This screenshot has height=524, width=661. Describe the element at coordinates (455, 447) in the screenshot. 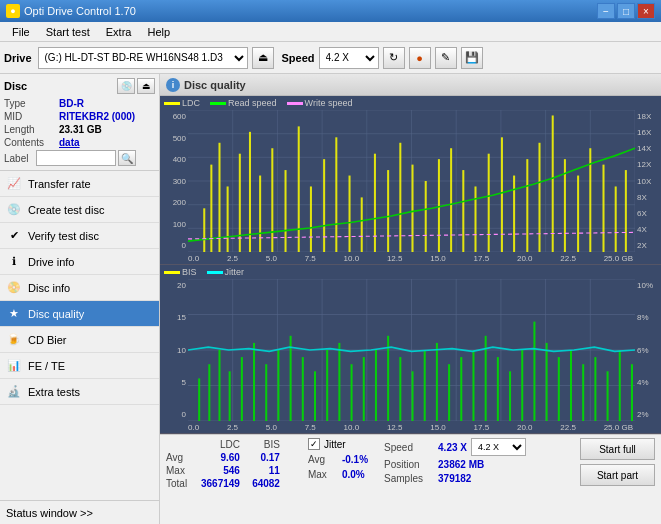

I see `speed-row: Speed 4.23 X 4.2 X` at that location.